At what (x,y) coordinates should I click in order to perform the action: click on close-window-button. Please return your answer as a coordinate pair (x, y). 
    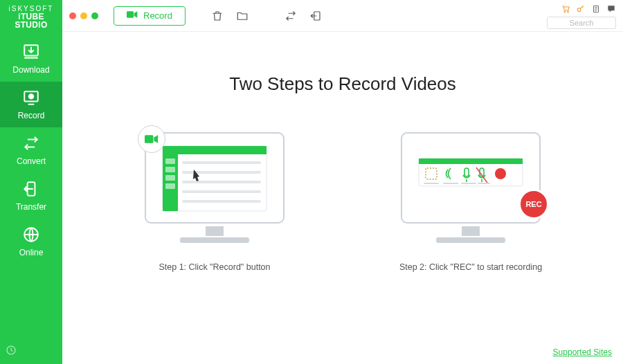
    Looking at the image, I should click on (73, 16).